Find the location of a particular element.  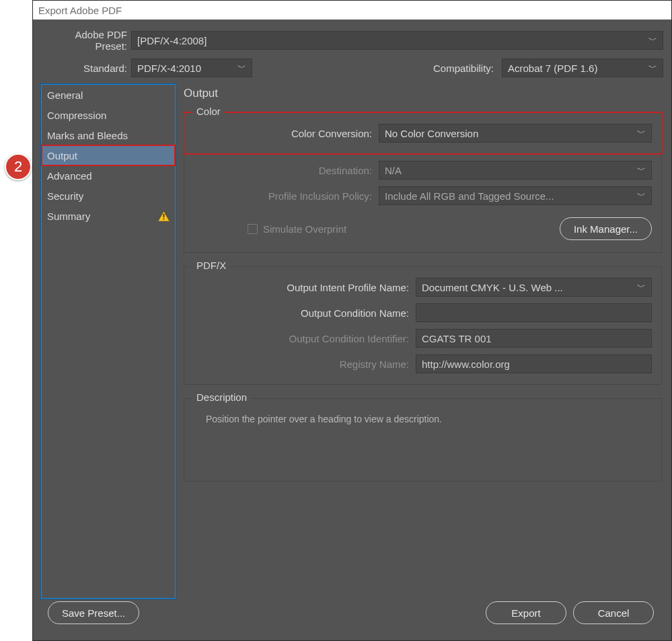

profile-policy-row: Profile Inclusion Policy: Include All RG… is located at coordinates (422, 196).